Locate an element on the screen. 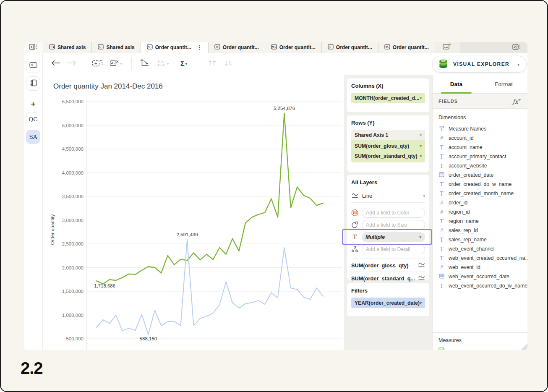  svg-text: 1,000,000 is located at coordinates (73, 315).